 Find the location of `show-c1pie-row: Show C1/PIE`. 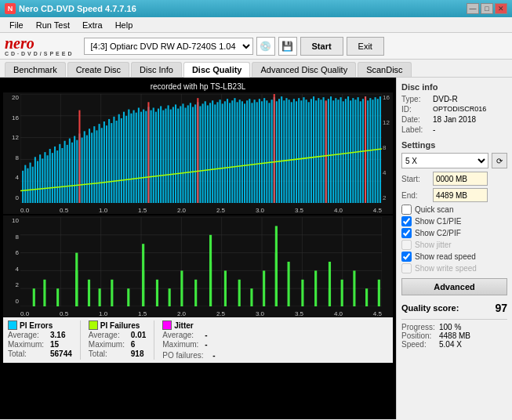

show-c1pie-row: Show C1/PIE is located at coordinates (455, 221).